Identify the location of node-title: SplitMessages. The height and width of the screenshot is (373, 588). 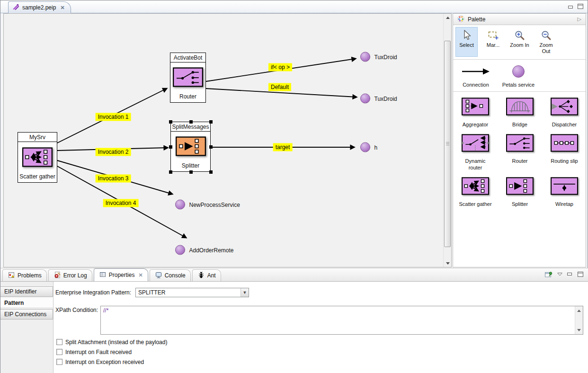
(190, 127).